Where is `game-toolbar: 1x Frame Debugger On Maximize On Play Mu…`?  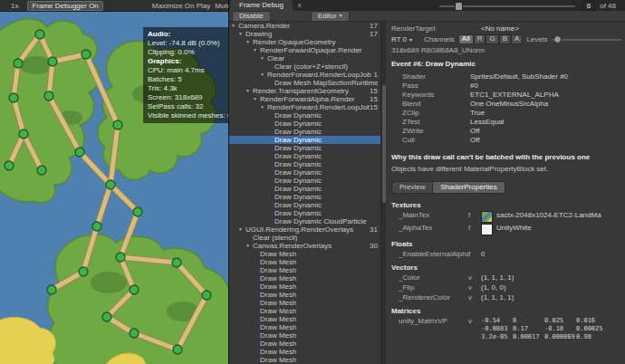 game-toolbar: 1x Frame Debugger On Maximize On Play Mu… is located at coordinates (114, 5).